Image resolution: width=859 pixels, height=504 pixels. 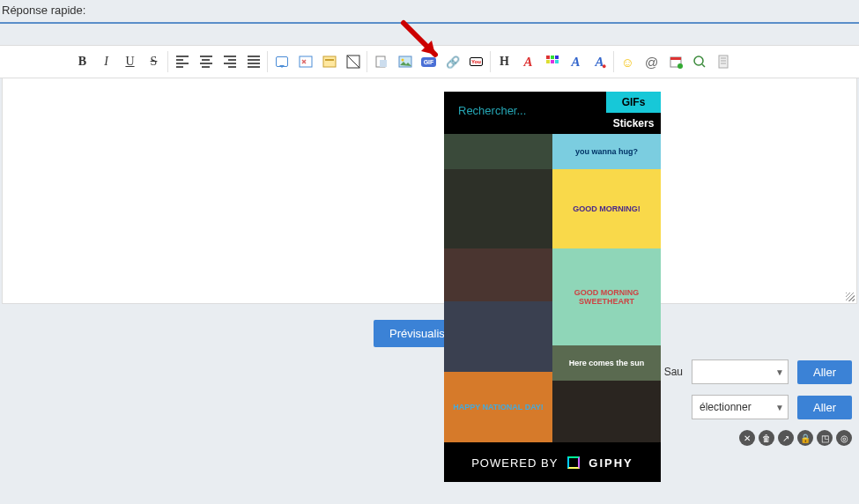 I want to click on font-family-icon: A, so click(x=575, y=62).